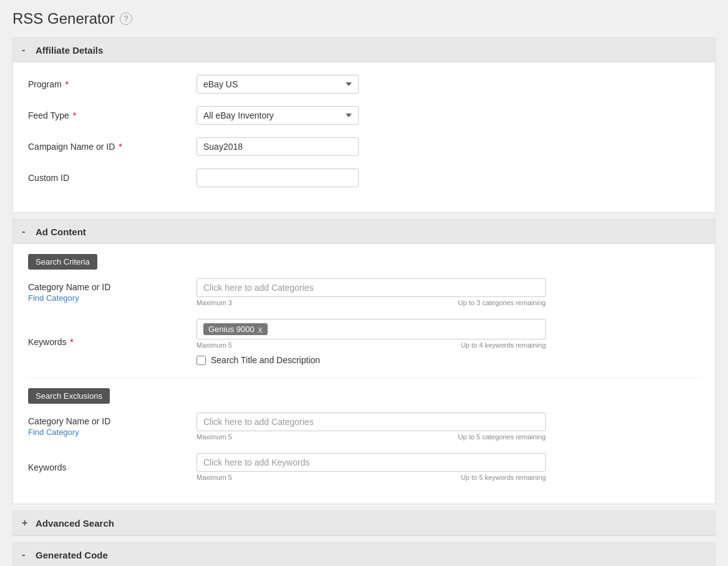 This screenshot has height=566, width=728. Describe the element at coordinates (364, 292) in the screenshot. I see `criteria-category-row: Category Name or ID Find Category Click …` at that location.